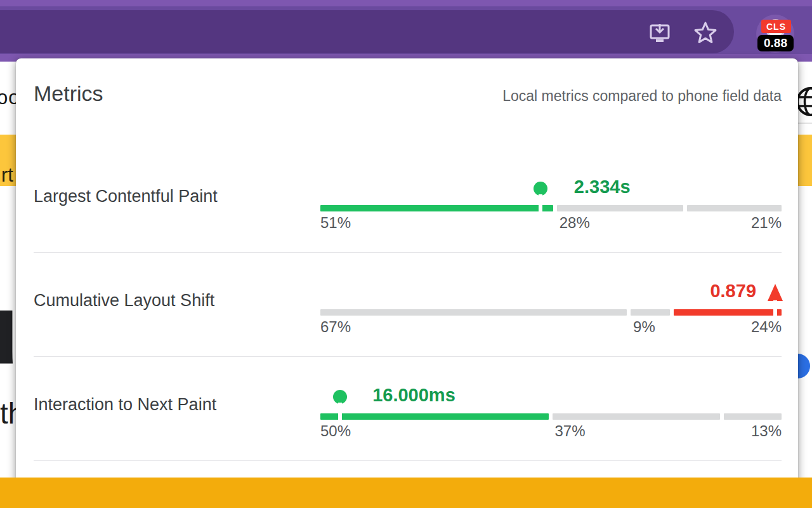 The width and height of the screenshot is (812, 508). I want to click on metric-name: Cumulative Layout Shift, so click(177, 305).